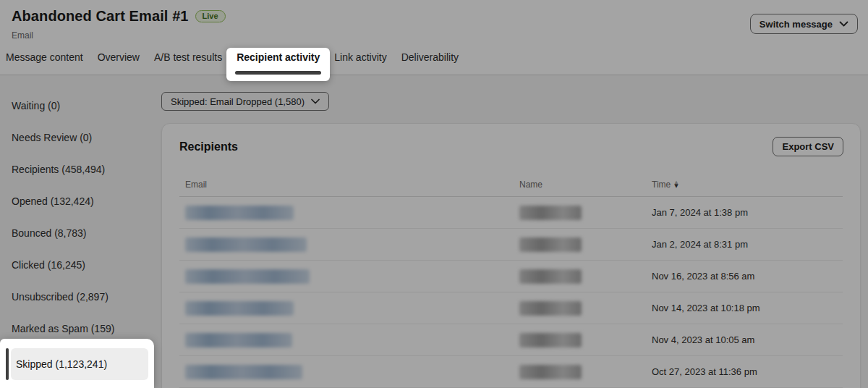 This screenshot has width=868, height=388. What do you see at coordinates (744, 185) in the screenshot?
I see `column-header-time: Time` at bounding box center [744, 185].